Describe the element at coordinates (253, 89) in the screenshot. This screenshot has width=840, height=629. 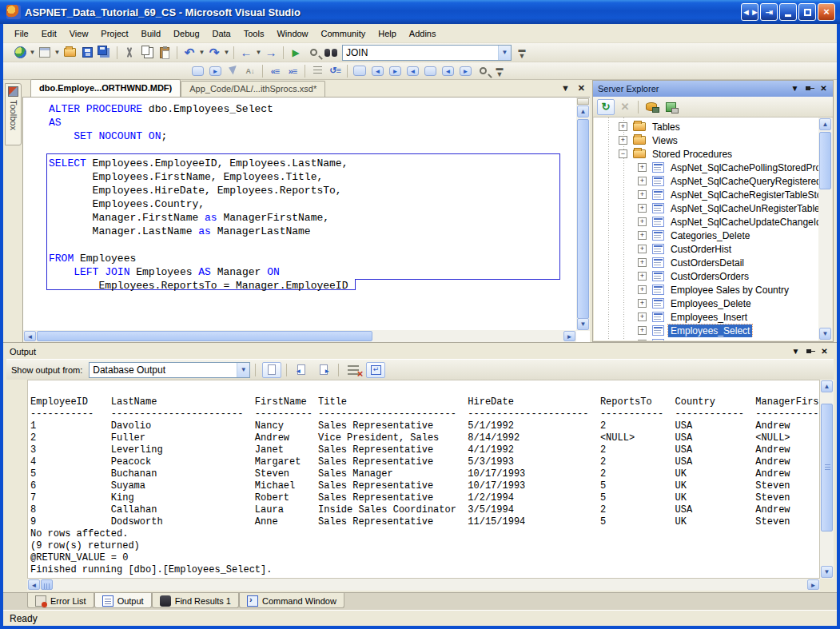
I see `tab-xsd-designer: App_Code/DAL/...ithSprocs.xsd*` at that location.